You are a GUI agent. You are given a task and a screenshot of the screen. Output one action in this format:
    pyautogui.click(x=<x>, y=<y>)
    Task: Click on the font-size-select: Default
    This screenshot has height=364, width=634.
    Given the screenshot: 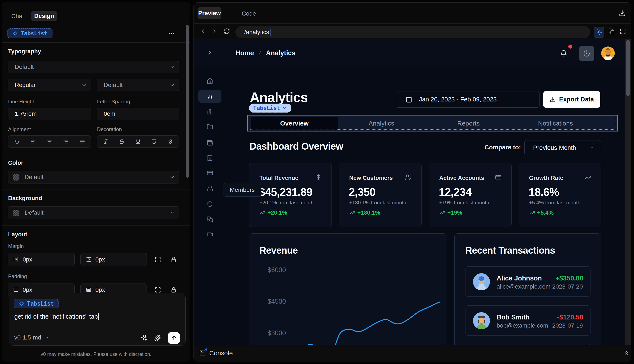 What is the action you would take?
    pyautogui.click(x=138, y=85)
    